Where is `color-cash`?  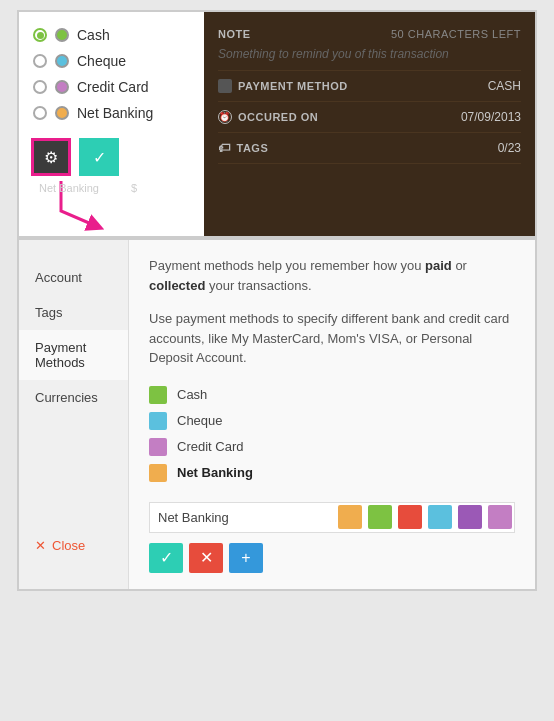 color-cash is located at coordinates (62, 35).